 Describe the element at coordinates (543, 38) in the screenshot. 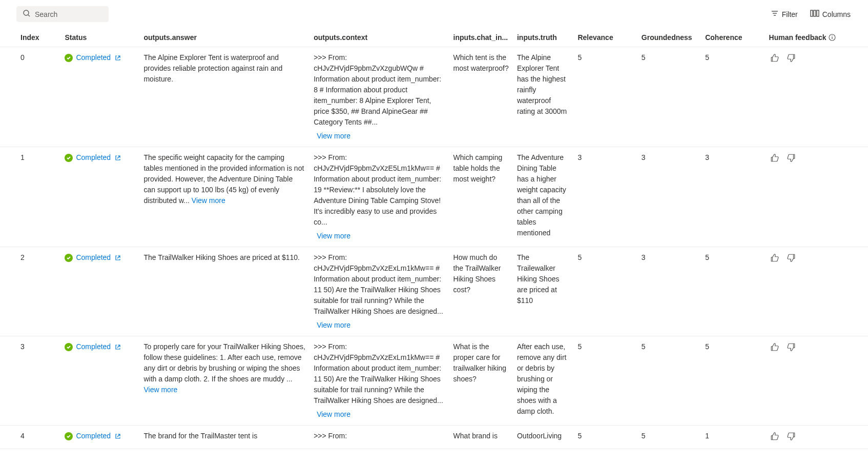

I see `header-truth: inputs.truth` at that location.